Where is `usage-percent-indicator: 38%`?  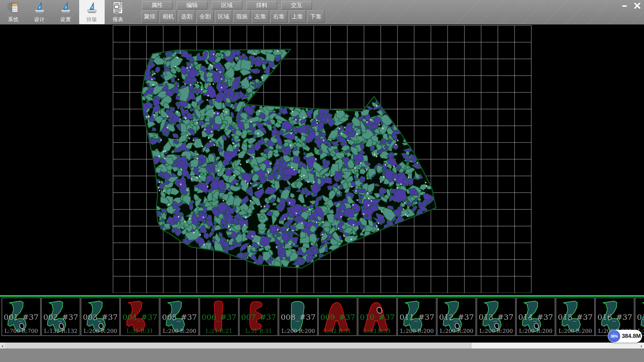 usage-percent-indicator: 38% is located at coordinates (614, 336).